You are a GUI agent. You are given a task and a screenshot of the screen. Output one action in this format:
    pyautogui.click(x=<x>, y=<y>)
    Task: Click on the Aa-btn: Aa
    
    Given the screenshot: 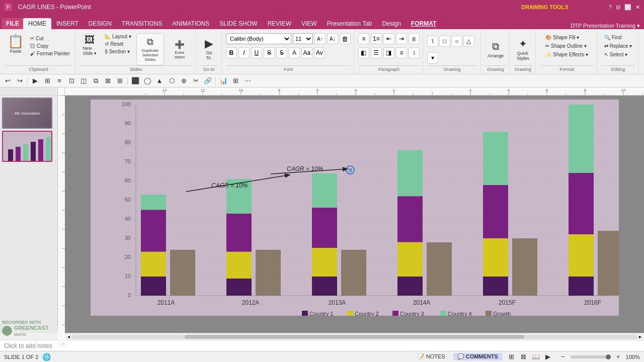 What is the action you would take?
    pyautogui.click(x=307, y=53)
    